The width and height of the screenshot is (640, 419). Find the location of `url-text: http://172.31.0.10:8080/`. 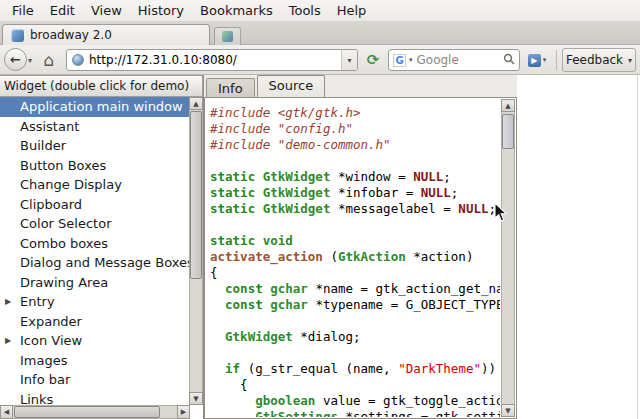

url-text: http://172.31.0.10:8080/ is located at coordinates (215, 60).